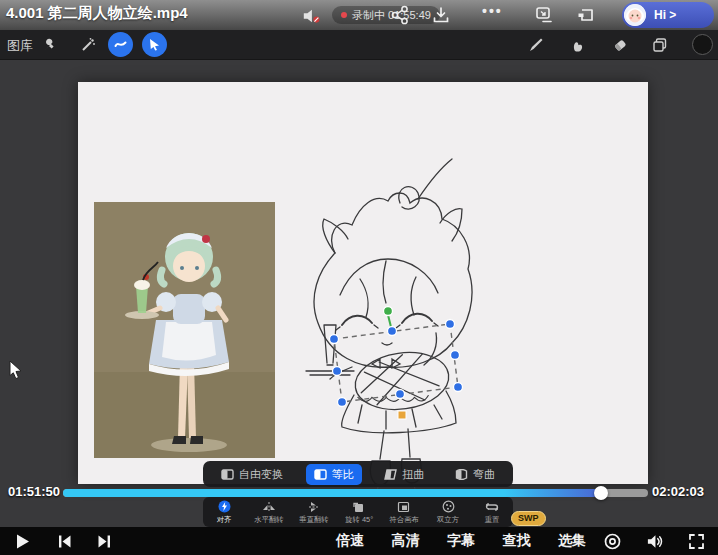 The width and height of the screenshot is (718, 555). Describe the element at coordinates (359, 513) in the screenshot. I see `option-rotate-45: 旋转 45°` at that location.